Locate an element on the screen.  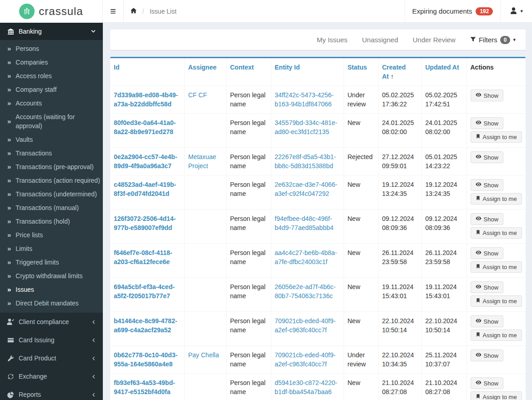
issue-id-link: 0b62c778-0c10-40d3-955a-164e5860a4e8 is located at coordinates (146, 360).